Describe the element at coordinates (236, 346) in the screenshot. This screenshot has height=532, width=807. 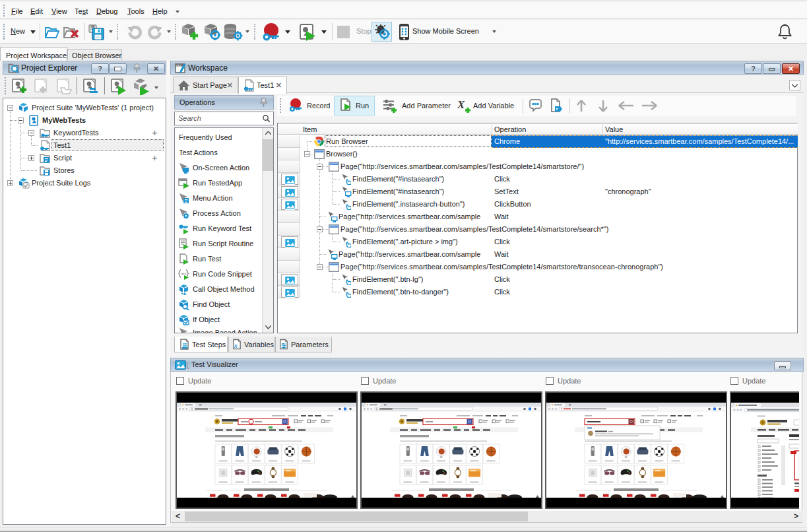
I see `svg-text: x` at that location.